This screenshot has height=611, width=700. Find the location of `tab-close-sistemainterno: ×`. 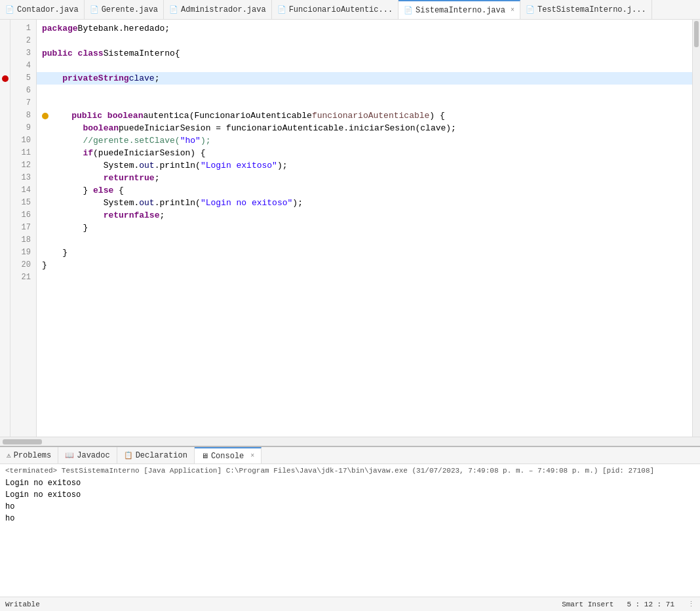

tab-close-sistemainterno: × is located at coordinates (513, 10).